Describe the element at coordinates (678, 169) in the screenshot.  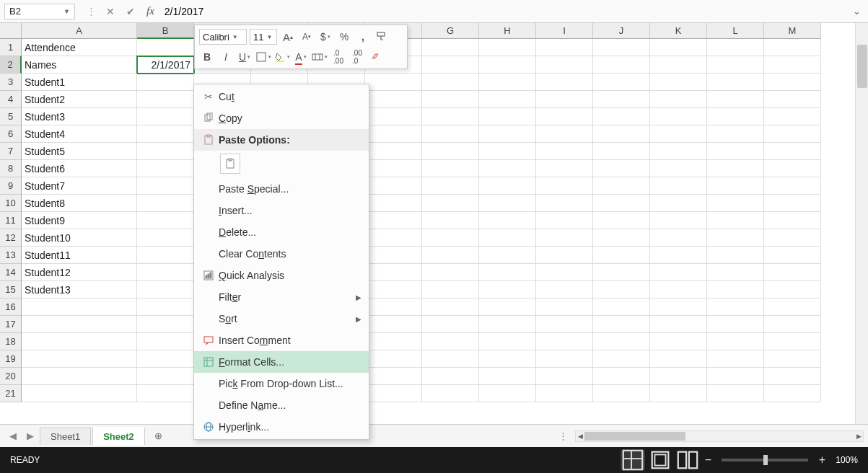
I see `cell-K8` at that location.